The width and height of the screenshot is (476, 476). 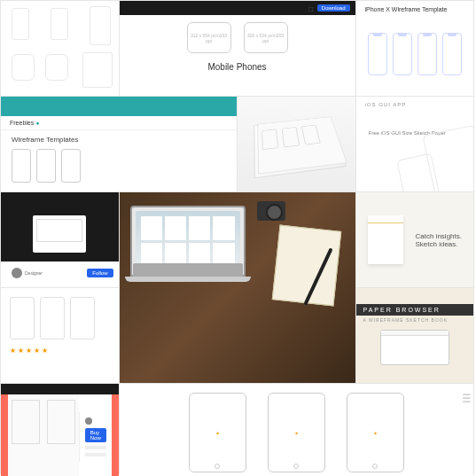 I want to click on sidebar-far-right, so click(x=115, y=435).